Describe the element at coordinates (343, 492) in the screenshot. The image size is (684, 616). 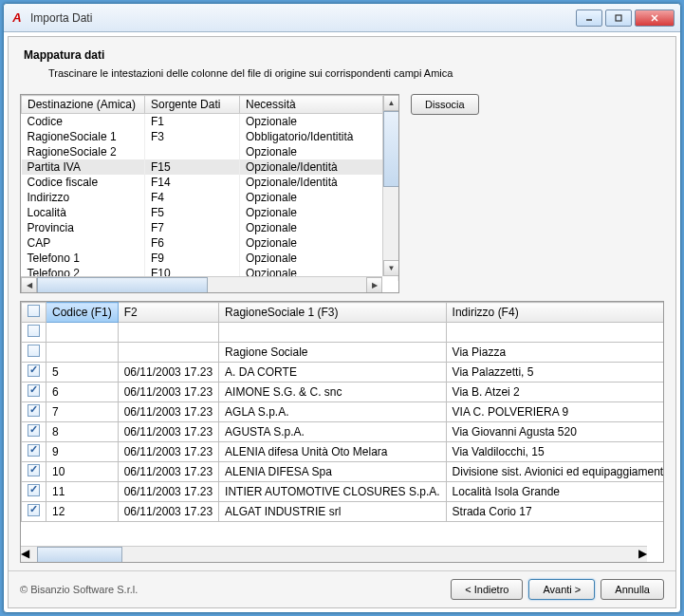
I see `table-row: 1106/11/2003 17.23INTIER AUTOMOTIVE CLOS…` at that location.